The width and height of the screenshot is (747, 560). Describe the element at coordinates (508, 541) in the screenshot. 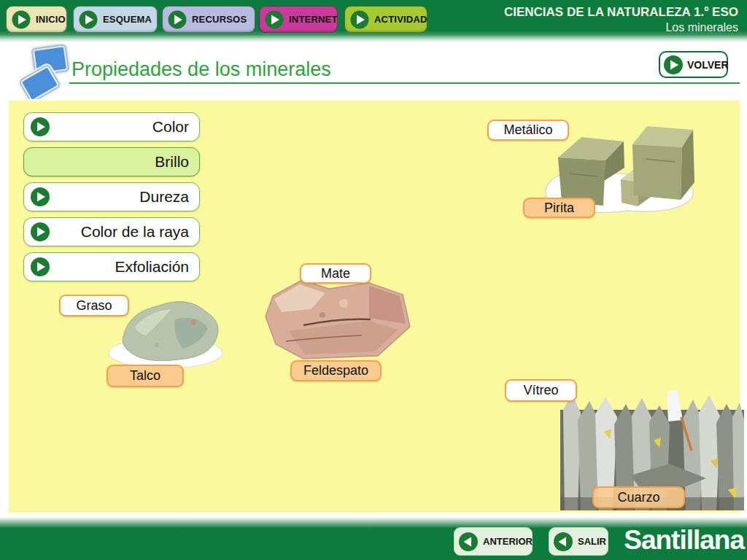

I see `anterior-label: ANTERIOR` at that location.